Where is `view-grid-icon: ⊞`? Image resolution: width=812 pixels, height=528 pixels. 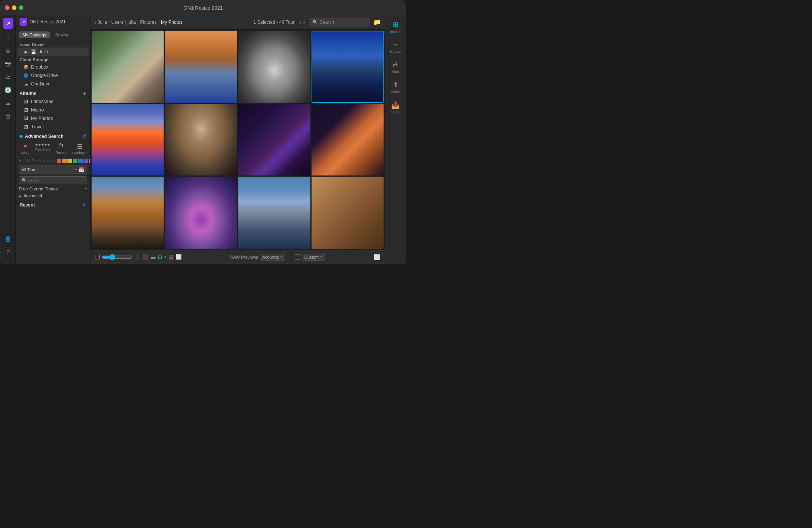
view-grid-icon: ⊞ is located at coordinates (160, 257).